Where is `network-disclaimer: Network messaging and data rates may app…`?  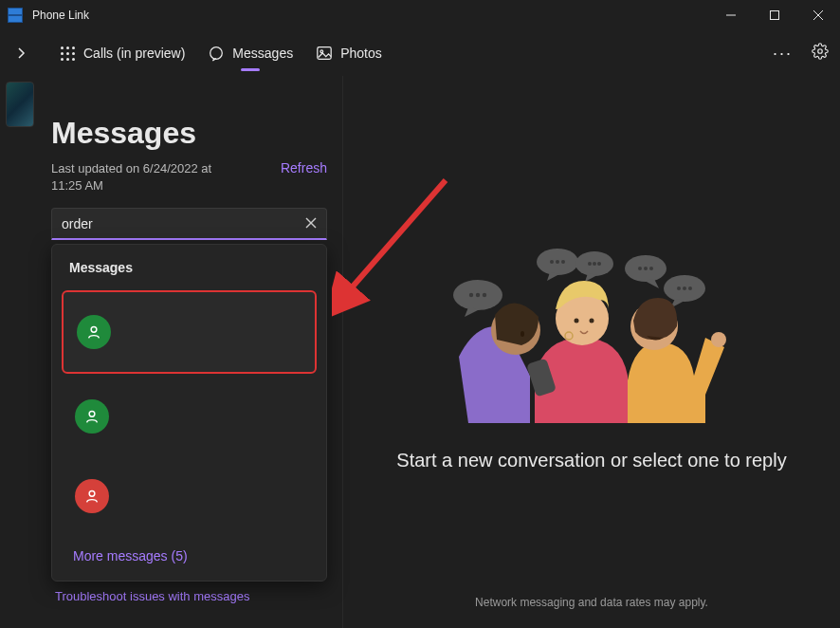
network-disclaimer: Network messaging and data rates may app… is located at coordinates (592, 602).